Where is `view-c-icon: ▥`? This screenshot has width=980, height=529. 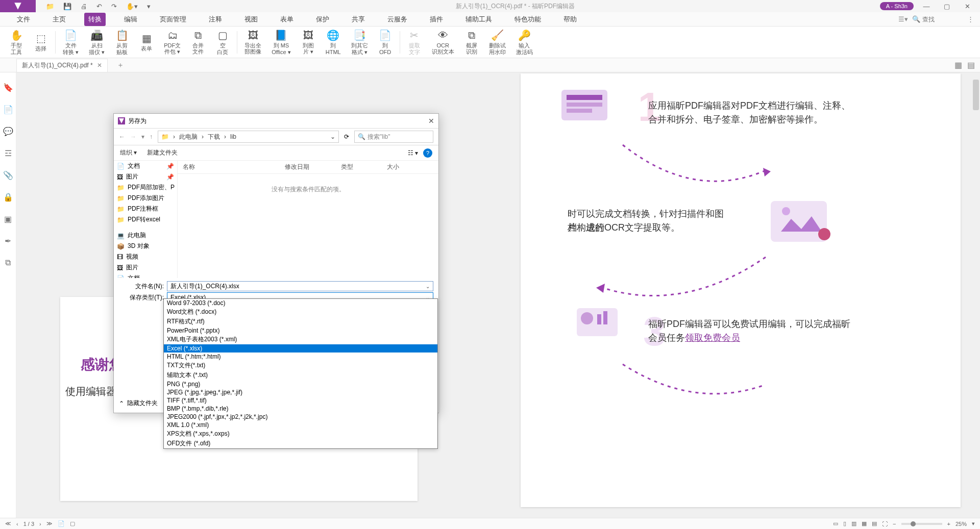 view-c-icon: ▥ is located at coordinates (854, 523).